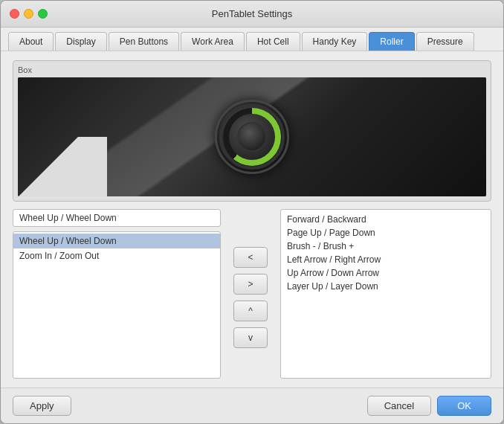 This screenshot has height=424, width=504. I want to click on titlebar: PenTablet Settings, so click(252, 14).